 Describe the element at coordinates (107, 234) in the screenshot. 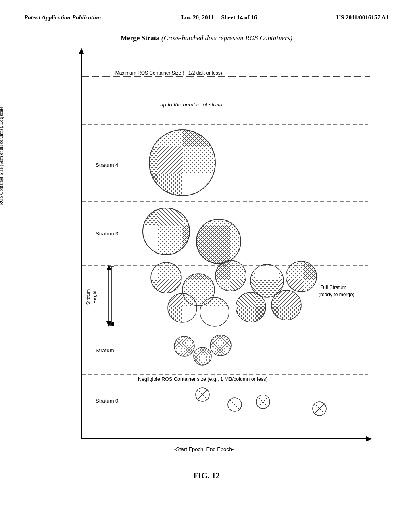

I see `svg-text: Stratum 3` at that location.